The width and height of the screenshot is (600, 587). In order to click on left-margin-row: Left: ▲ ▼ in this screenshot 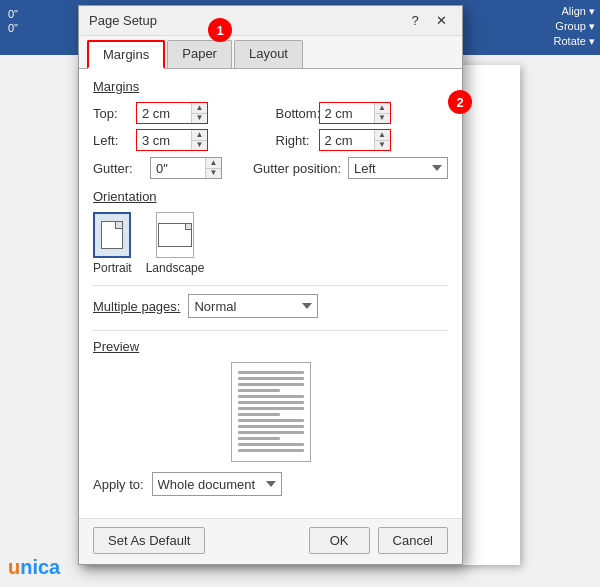, I will do `click(180, 140)`.